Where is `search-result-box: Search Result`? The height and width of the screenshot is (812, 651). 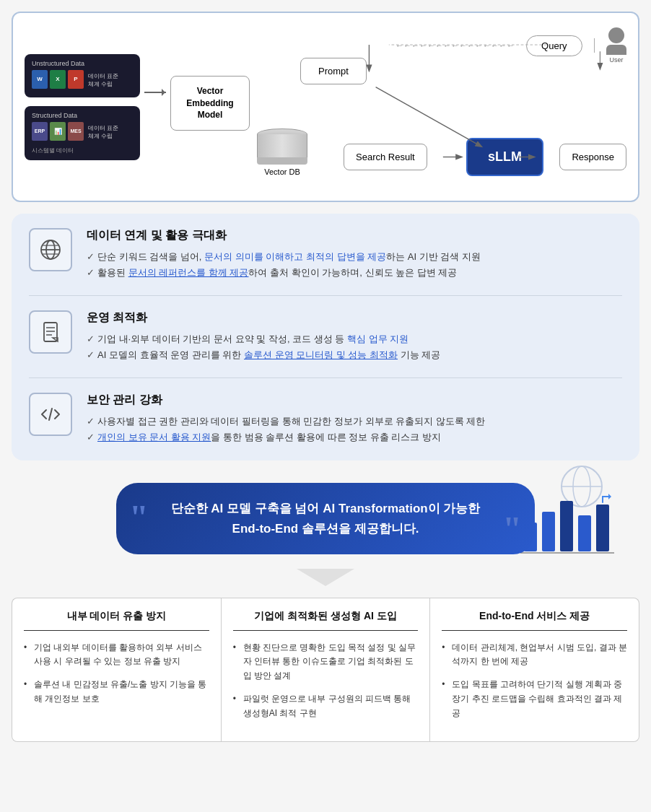 search-result-box: Search Result is located at coordinates (385, 157).